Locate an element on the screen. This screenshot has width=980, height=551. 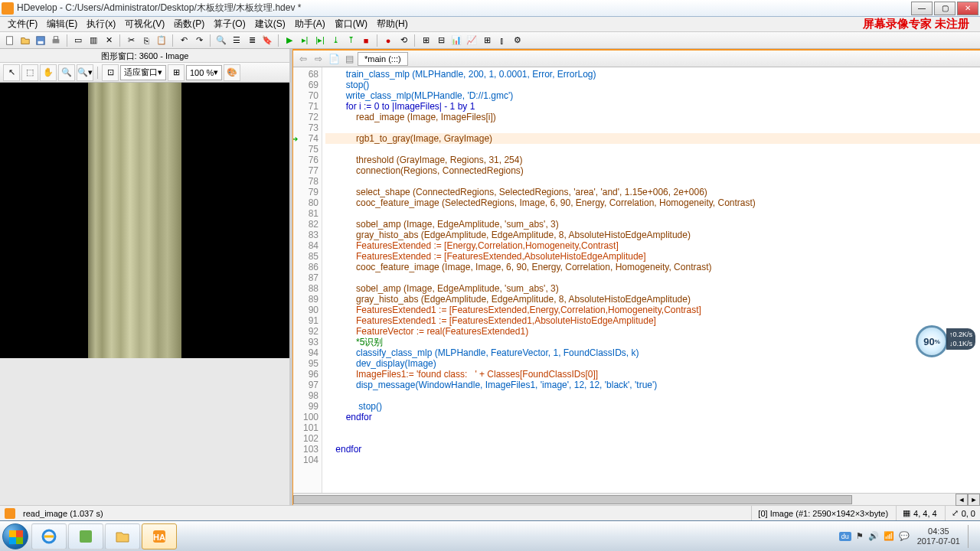
reset-icon: ⟲ is located at coordinates (403, 41).